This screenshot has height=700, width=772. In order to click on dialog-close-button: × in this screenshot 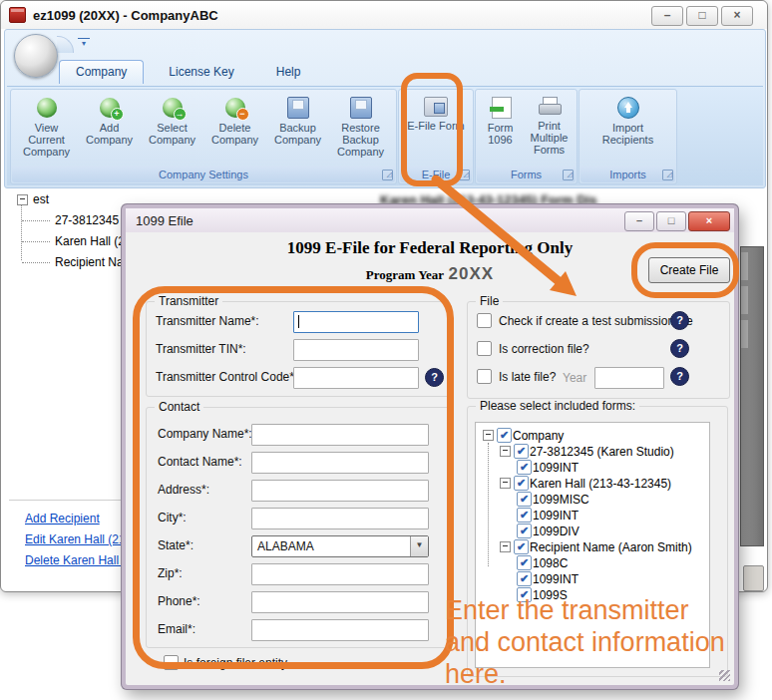, I will do `click(709, 221)`.